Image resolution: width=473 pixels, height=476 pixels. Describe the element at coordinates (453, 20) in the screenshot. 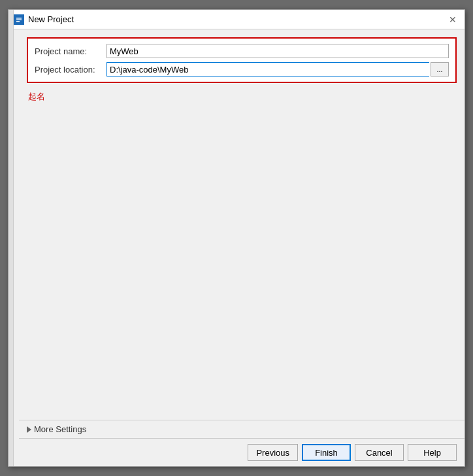

I see `close-button: ✕` at that location.